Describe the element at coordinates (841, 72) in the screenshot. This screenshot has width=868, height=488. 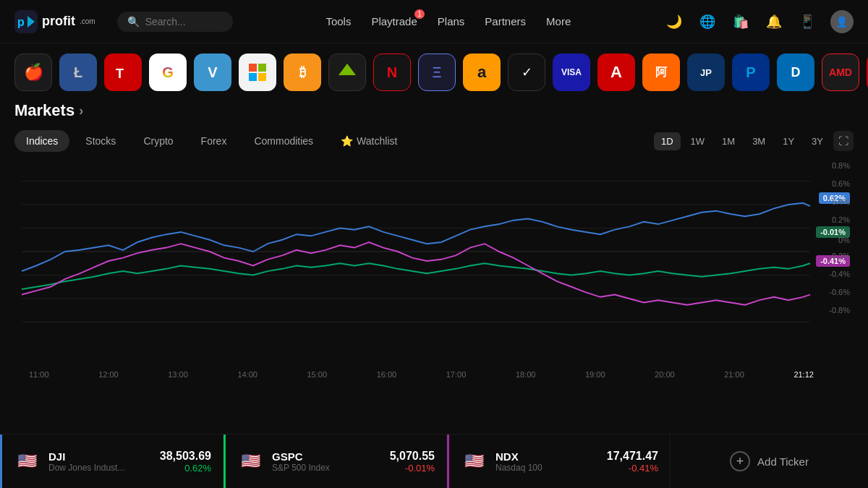
I see `ticker-amd: AMD` at that location.